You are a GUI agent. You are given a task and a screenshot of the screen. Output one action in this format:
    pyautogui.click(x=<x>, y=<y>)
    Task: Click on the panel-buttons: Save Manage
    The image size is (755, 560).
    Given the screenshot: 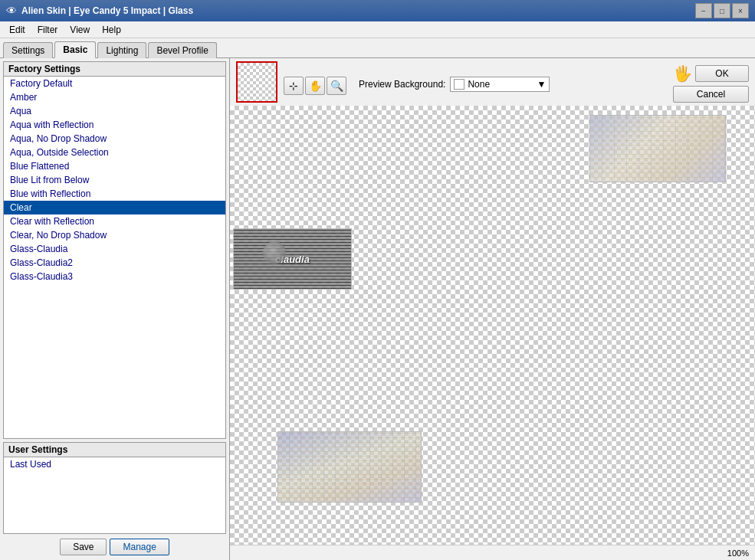 What is the action you would take?
    pyautogui.click(x=115, y=547)
    